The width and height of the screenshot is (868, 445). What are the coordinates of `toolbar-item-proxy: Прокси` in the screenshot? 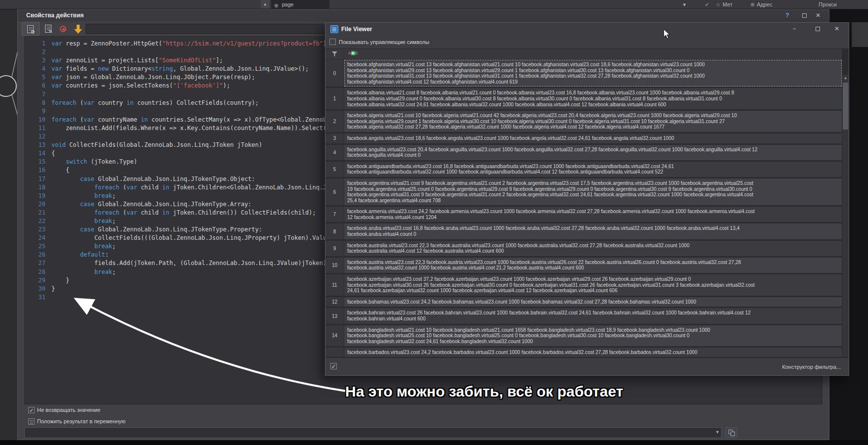 It's located at (828, 5).